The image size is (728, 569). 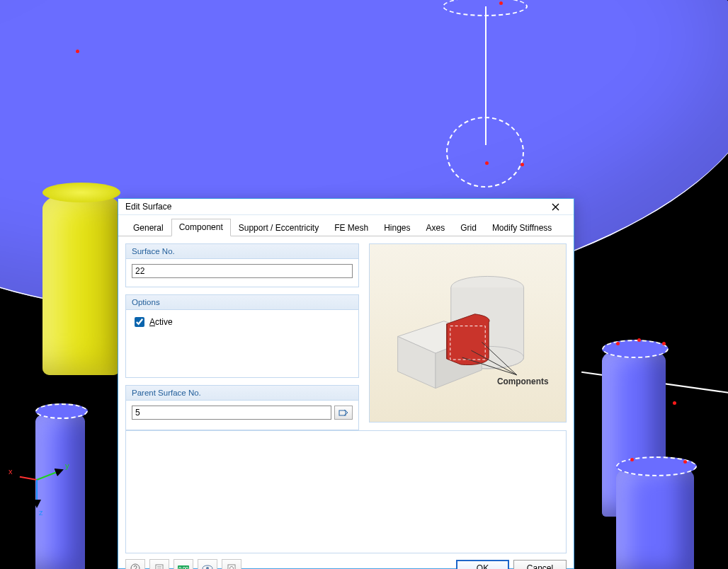 I want to click on units-button: 0.00, so click(x=183, y=564).